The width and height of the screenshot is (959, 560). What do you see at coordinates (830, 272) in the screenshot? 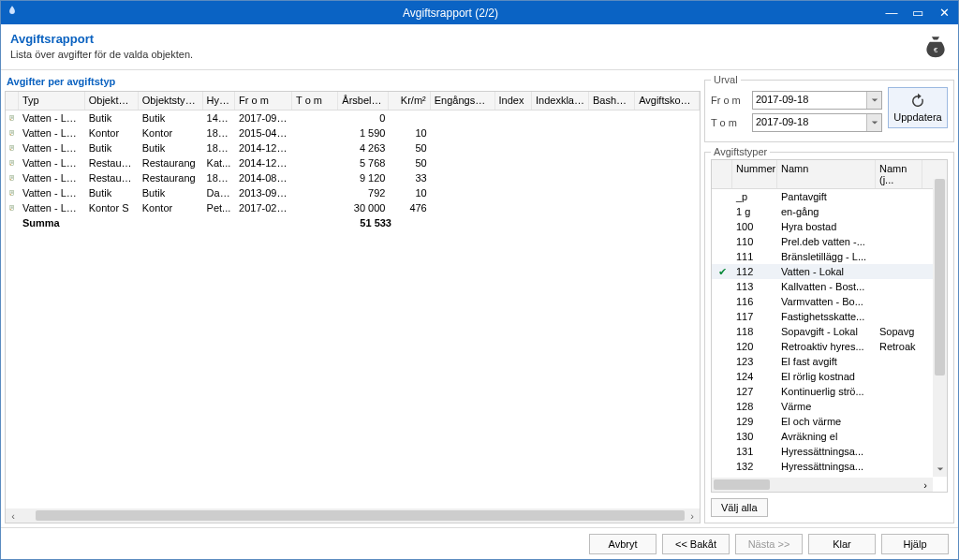
I see `list-item: ✔112Vatten - Lokal` at bounding box center [830, 272].